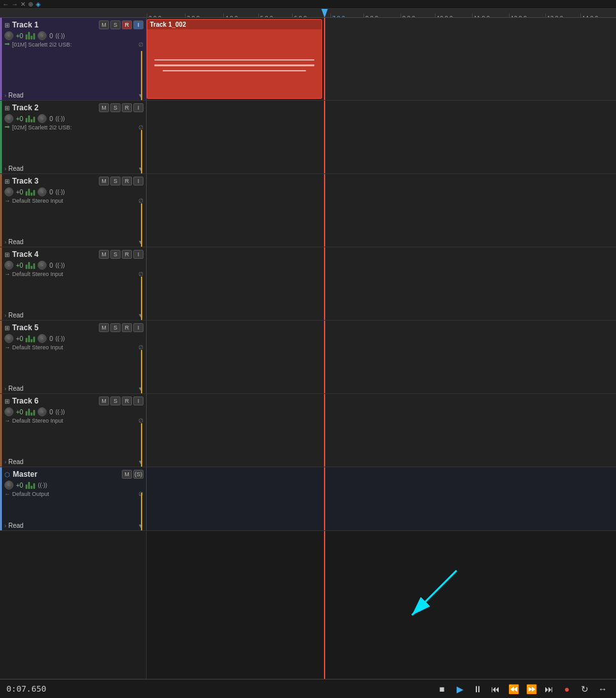 The width and height of the screenshot is (616, 698). Describe the element at coordinates (138, 25) in the screenshot. I see `track1-input-btn: I` at that location.